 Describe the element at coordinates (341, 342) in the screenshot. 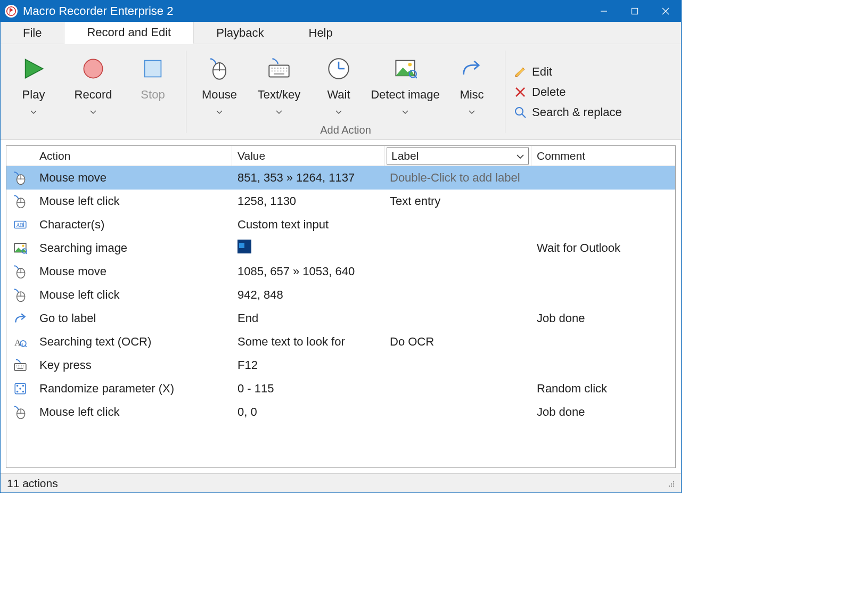

I see `table-row: AaSearching text (OCR)Some text to look …` at that location.